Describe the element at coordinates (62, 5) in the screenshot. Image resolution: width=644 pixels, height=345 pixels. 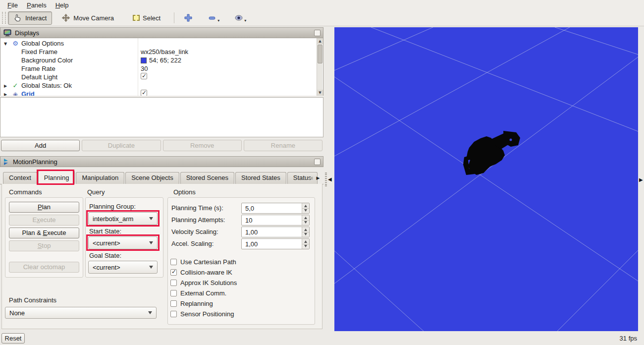
I see `menu-help: Help` at that location.